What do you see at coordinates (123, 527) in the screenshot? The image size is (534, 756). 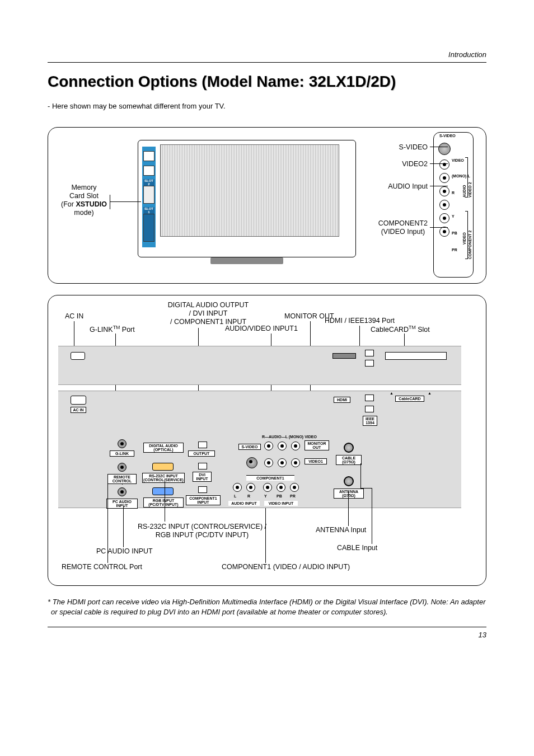 I see `pcaudio-leader` at bounding box center [123, 527].